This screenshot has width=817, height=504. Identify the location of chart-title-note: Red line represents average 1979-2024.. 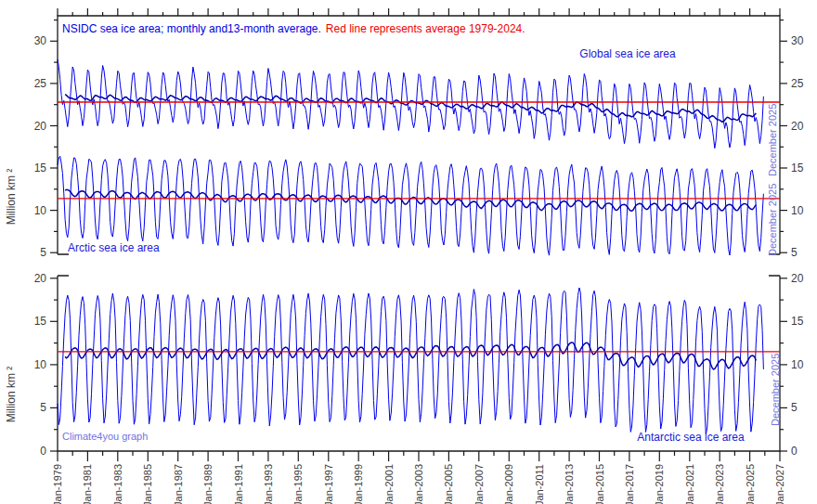
(425, 29).